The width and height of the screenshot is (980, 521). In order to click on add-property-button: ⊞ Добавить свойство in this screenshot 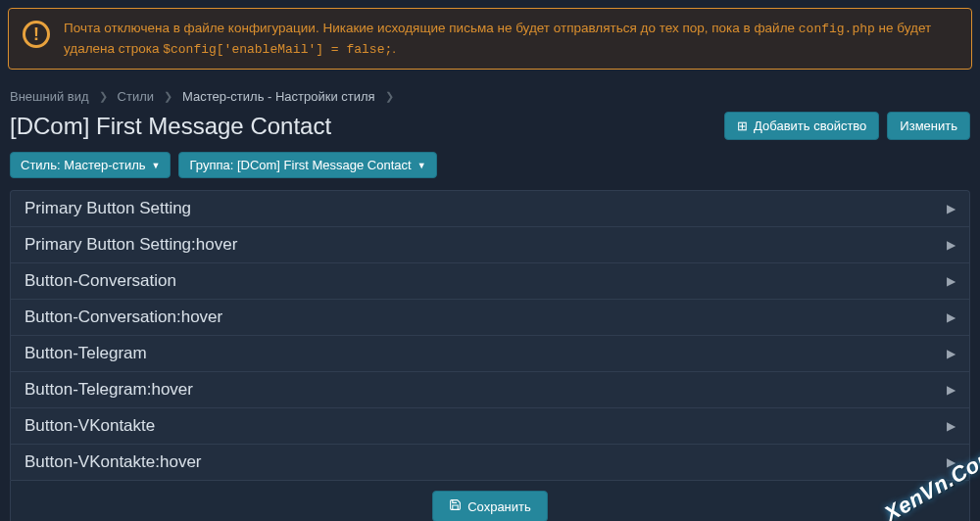, I will do `click(802, 125)`.